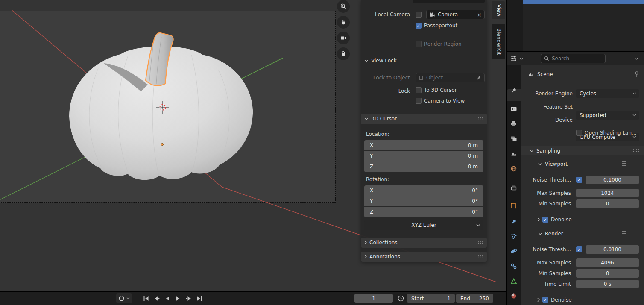  Describe the element at coordinates (560, 59) in the screenshot. I see `search-placeholder: Search` at that location.